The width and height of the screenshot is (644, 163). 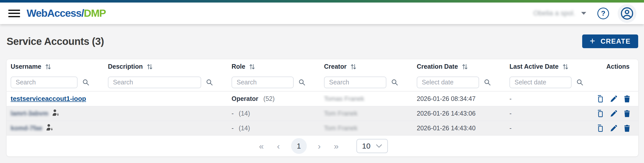 I want to click on menu-icon, so click(x=14, y=13).